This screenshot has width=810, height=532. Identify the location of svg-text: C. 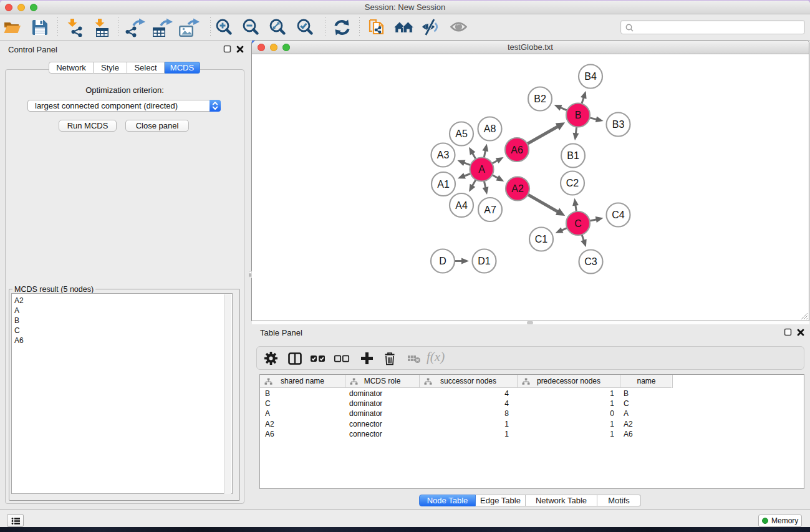
(578, 223).